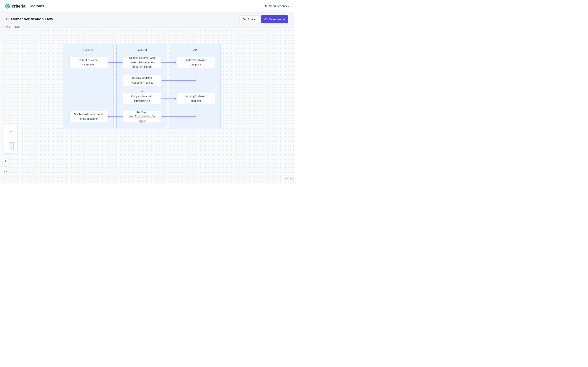 The image size is (588, 367). I want to click on node-display: Display verification result to the custo…, so click(89, 117).